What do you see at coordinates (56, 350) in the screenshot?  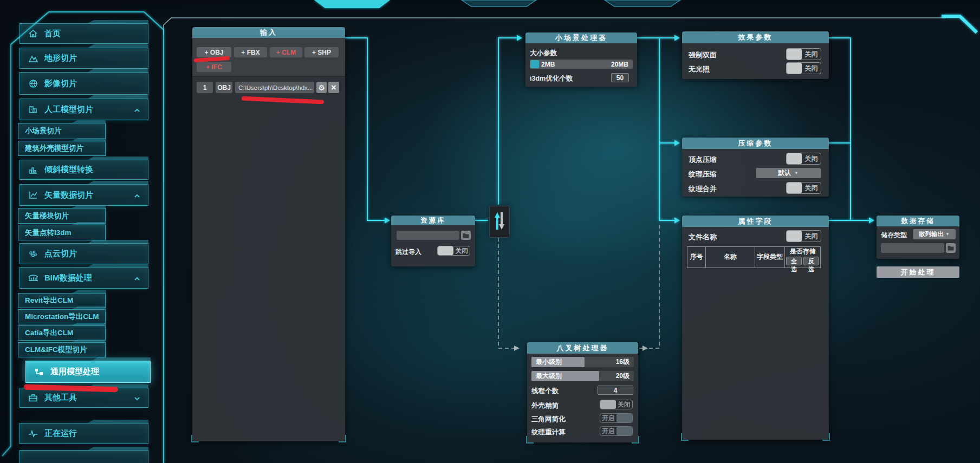 I see `sidebar-item-label: CLM&IFC模型切片` at bounding box center [56, 350].